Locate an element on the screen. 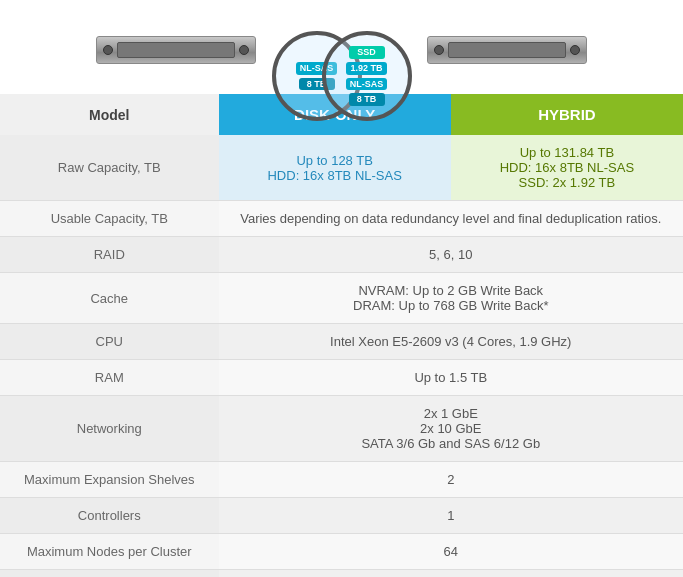 Image resolution: width=683 pixels, height=577 pixels. shared-value: 64 is located at coordinates (451, 552).